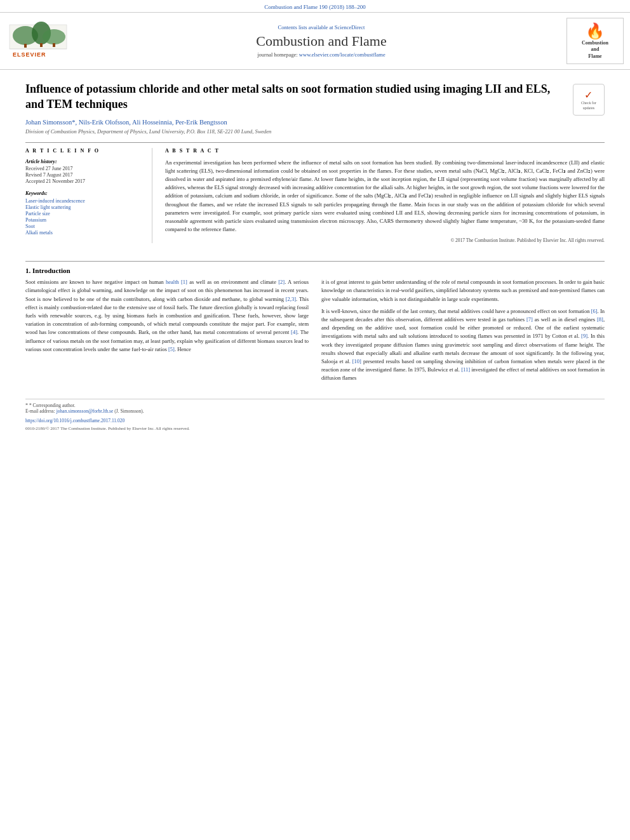 This screenshot has height=840, width=630. What do you see at coordinates (177, 282) in the screenshot?
I see `ref-health-link: health [1]` at bounding box center [177, 282].